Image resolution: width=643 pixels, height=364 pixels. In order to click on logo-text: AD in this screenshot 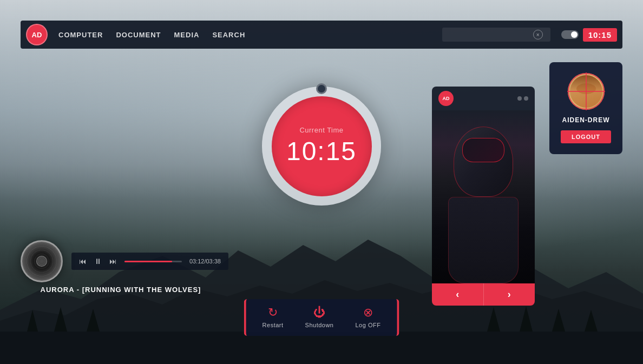, I will do `click(37, 35)`.